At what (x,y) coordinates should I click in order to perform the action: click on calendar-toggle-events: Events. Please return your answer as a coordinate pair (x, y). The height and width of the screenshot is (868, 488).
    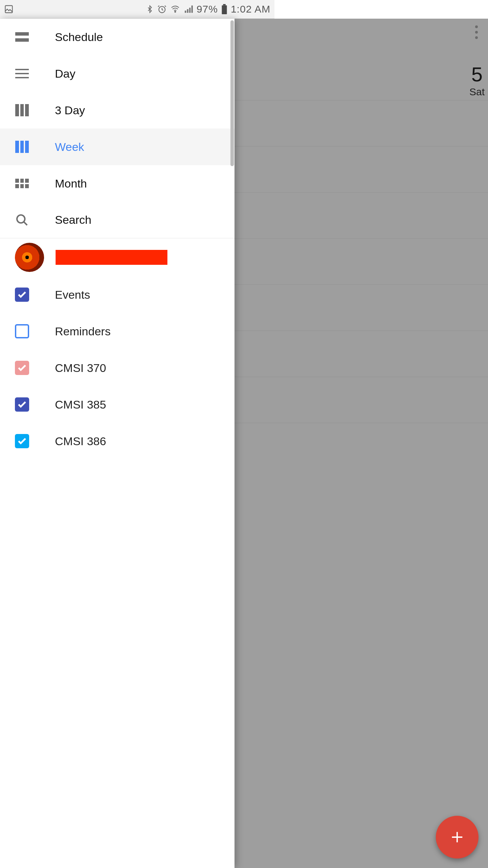
    Looking at the image, I should click on (117, 295).